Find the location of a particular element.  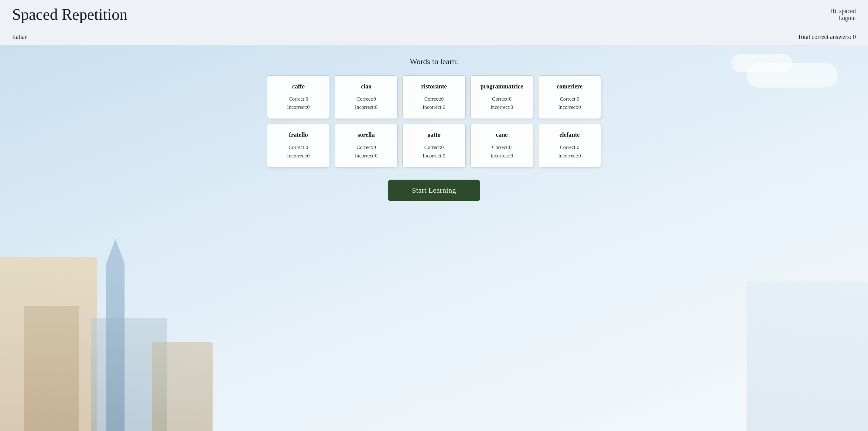

start-button-wrapper: Start Learning is located at coordinates (434, 191).